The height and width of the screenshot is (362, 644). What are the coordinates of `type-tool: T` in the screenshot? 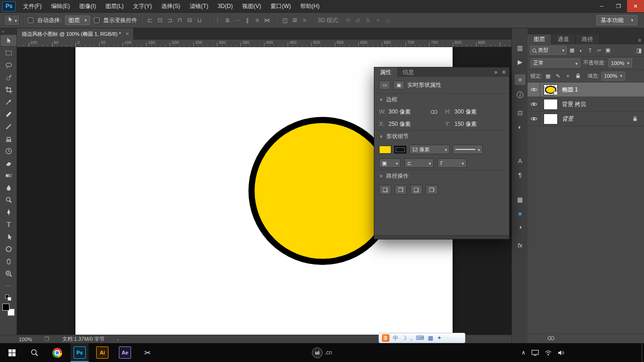 It's located at (8, 224).